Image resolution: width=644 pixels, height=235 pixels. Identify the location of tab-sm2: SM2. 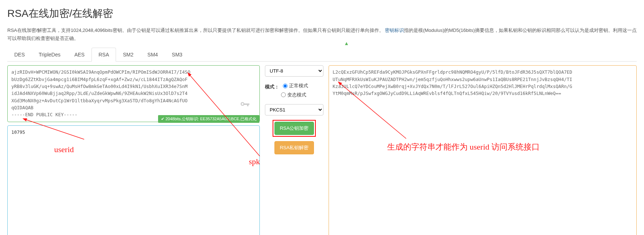
(128, 55).